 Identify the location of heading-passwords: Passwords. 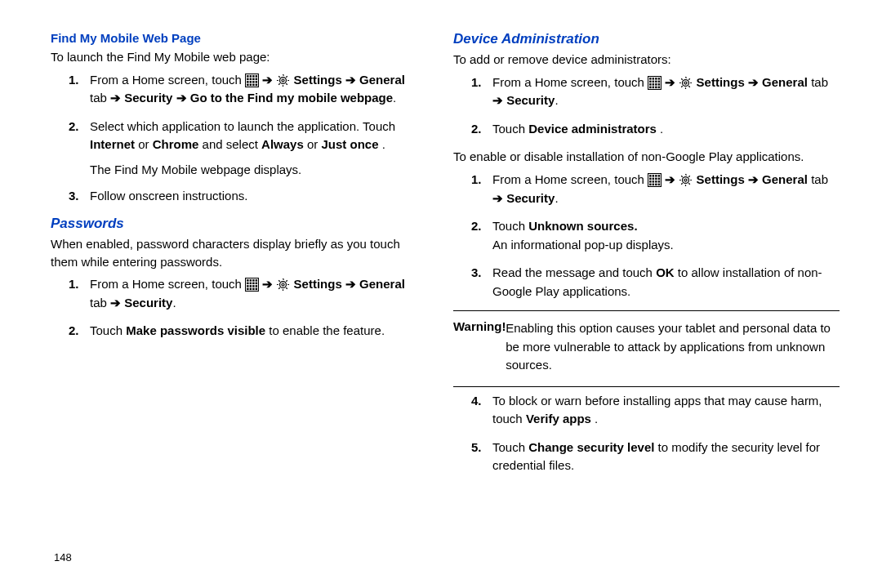
(235, 224).